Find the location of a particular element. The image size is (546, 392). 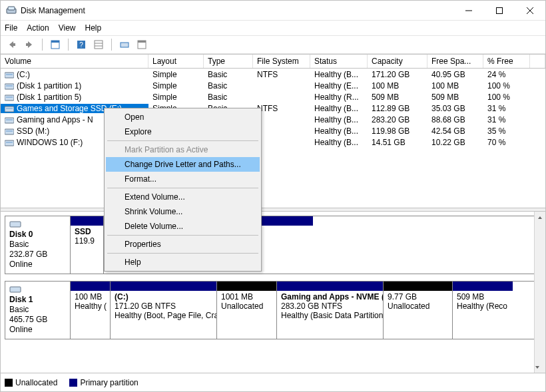

partition: 1001 MBUnallocated is located at coordinates (247, 310).